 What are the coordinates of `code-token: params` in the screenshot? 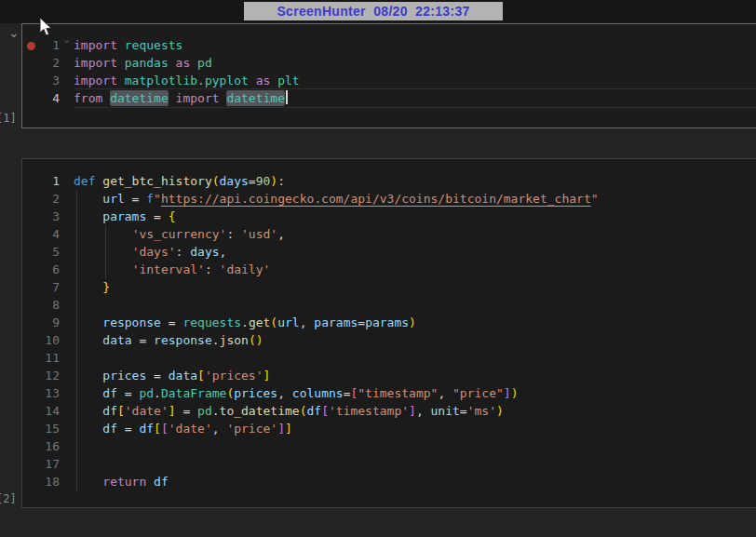 It's located at (335, 322).